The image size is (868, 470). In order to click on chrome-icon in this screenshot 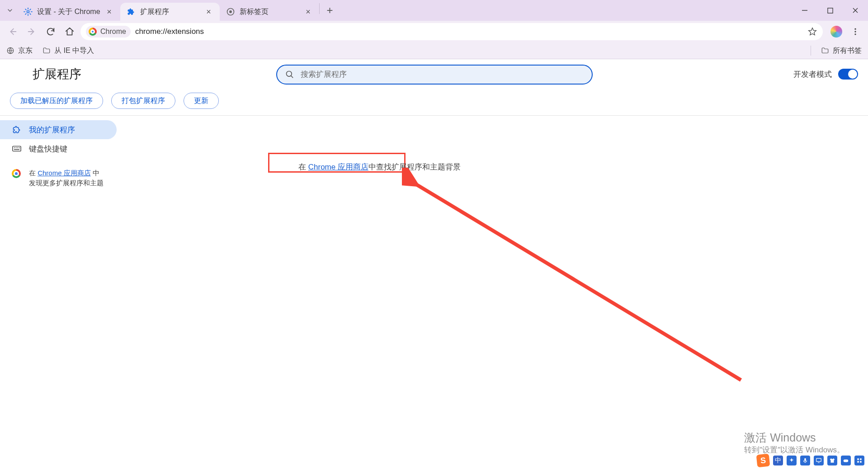, I will do `click(93, 32)`.